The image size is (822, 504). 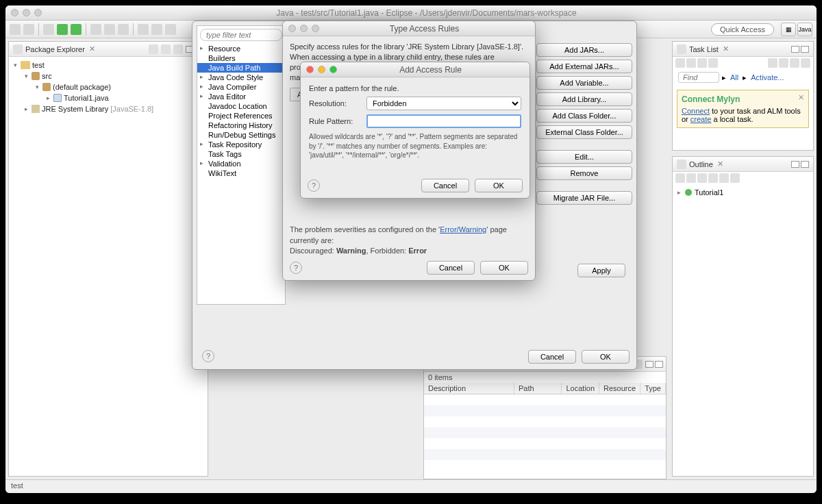 I want to click on hide-fields-icon, so click(x=691, y=178).